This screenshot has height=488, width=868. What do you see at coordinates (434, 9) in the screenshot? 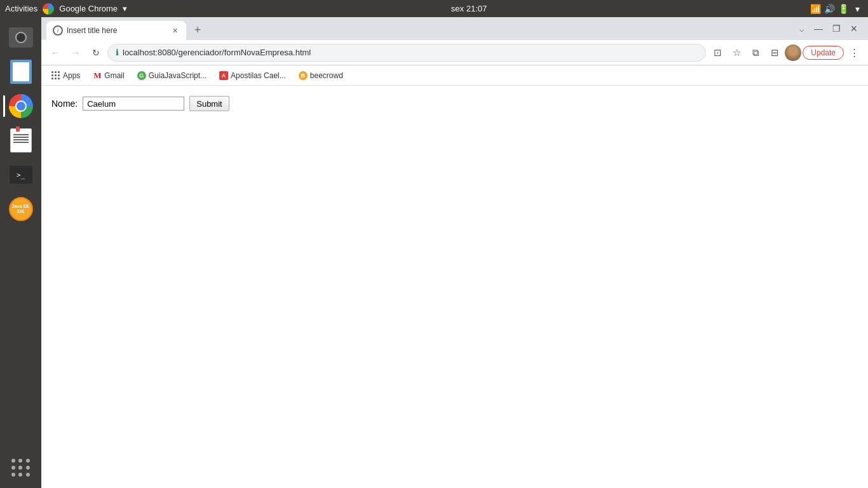
I see `system-bar: Activities Google Chrome ▾ sex 21:07 📶 🔊…` at bounding box center [434, 9].